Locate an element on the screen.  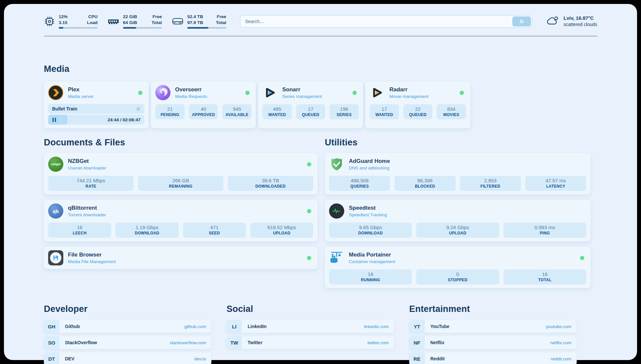
header-bar: 12% 3.15 CPU Load is located at coordinates (320, 16).